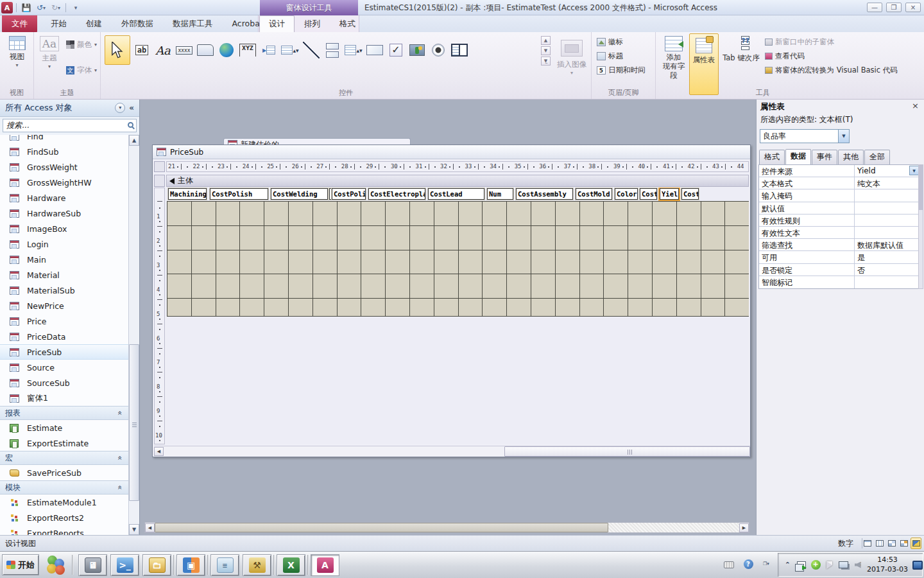 The width and height of the screenshot is (924, 578). I want to click on nav-item-ExportReports: ExportReports, so click(64, 530).